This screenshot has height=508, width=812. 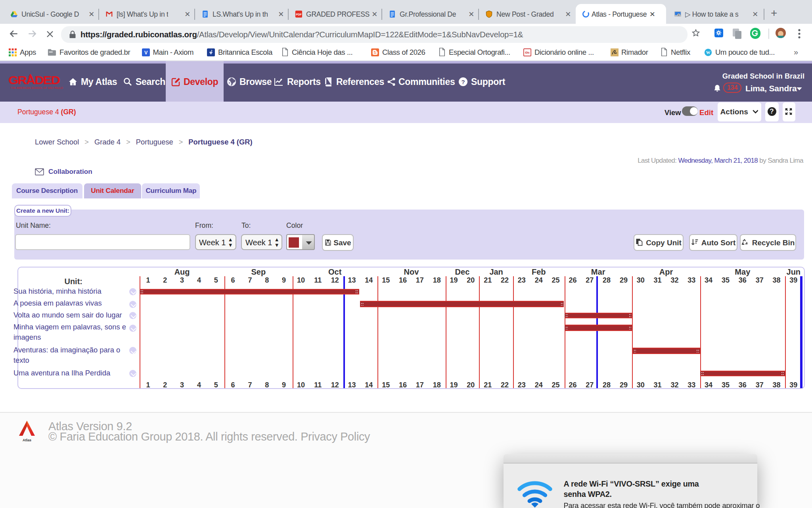 What do you see at coordinates (708, 52) in the screenshot?
I see `svg-text: W` at bounding box center [708, 52].